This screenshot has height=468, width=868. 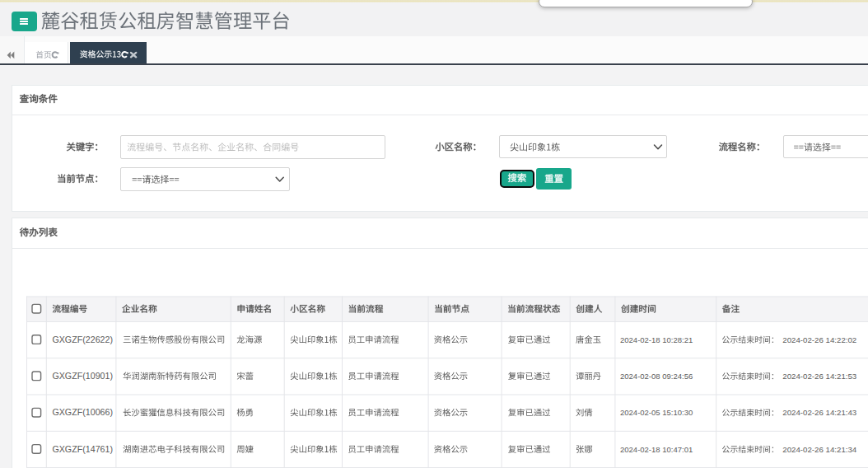 I want to click on svg-text: GXGZF(10066), so click(x=82, y=412).